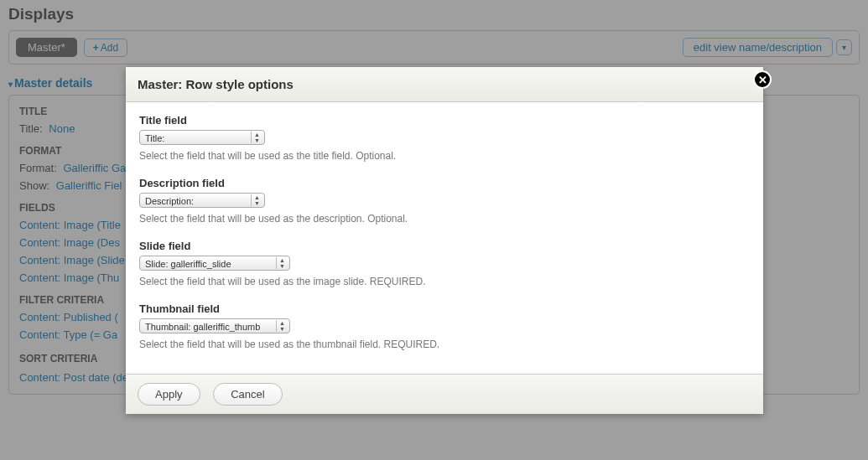 Image resolution: width=868 pixels, height=460 pixels. I want to click on apply-button: Apply, so click(169, 394).